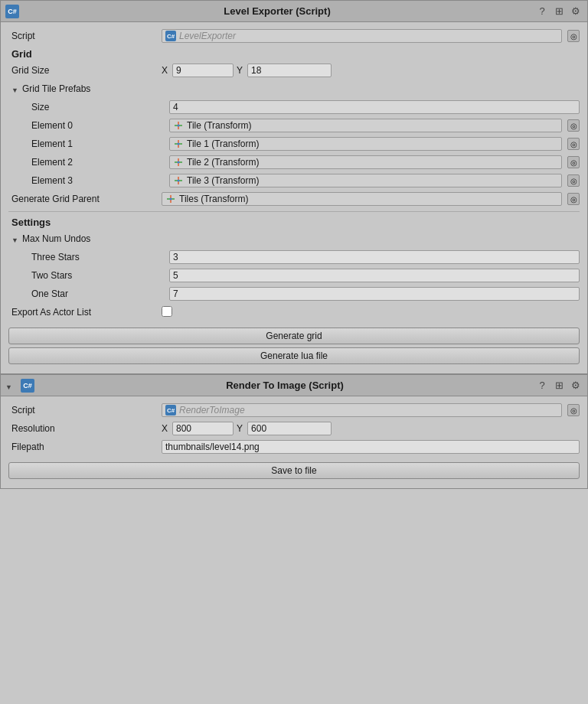 Image resolution: width=588 pixels, height=704 pixels. Describe the element at coordinates (171, 410) in the screenshot. I see `render-script-cs-icon: C#` at that location.